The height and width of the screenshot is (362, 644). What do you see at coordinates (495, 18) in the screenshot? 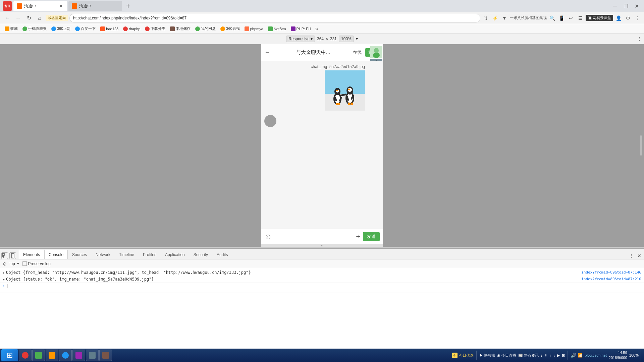
I see `lightning-icon: ⚡` at bounding box center [495, 18].